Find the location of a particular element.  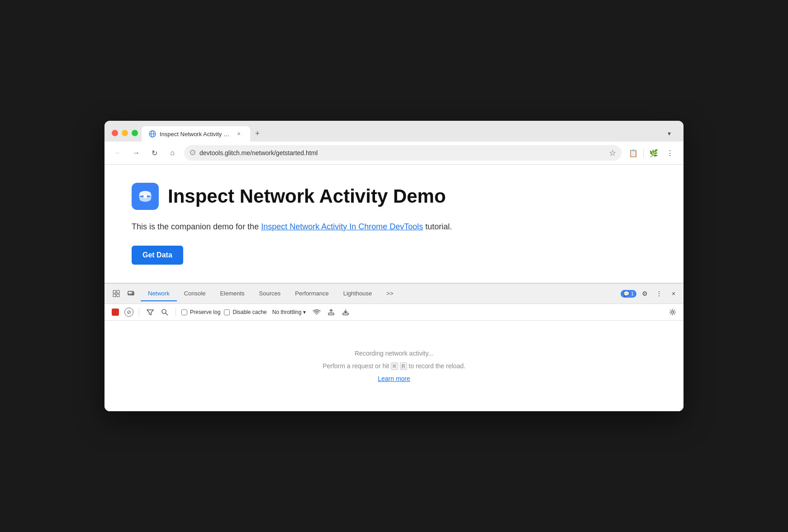

online-button is located at coordinates (317, 312).